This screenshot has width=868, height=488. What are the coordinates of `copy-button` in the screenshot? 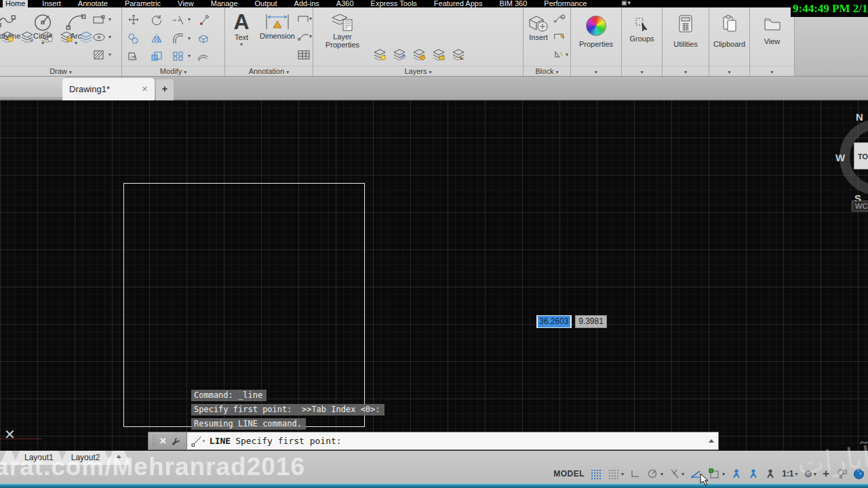 It's located at (134, 39).